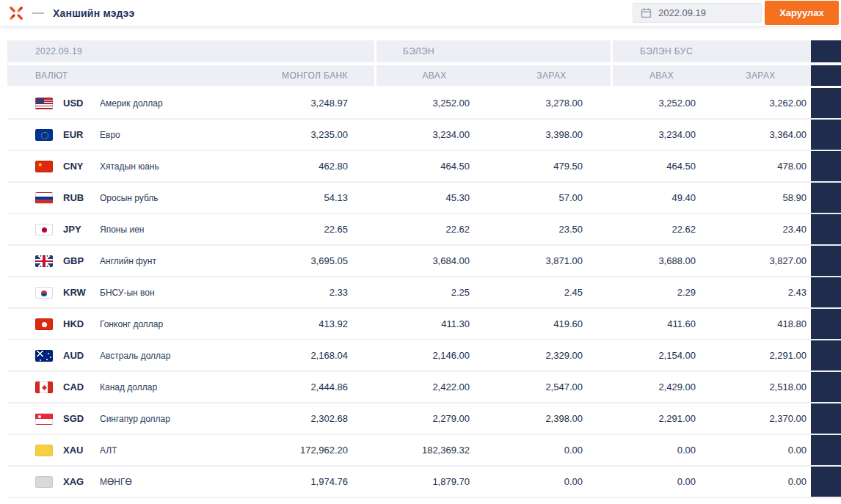  What do you see at coordinates (106, 356) in the screenshot?
I see `currency-cell: AUD Австраль доллар` at bounding box center [106, 356].